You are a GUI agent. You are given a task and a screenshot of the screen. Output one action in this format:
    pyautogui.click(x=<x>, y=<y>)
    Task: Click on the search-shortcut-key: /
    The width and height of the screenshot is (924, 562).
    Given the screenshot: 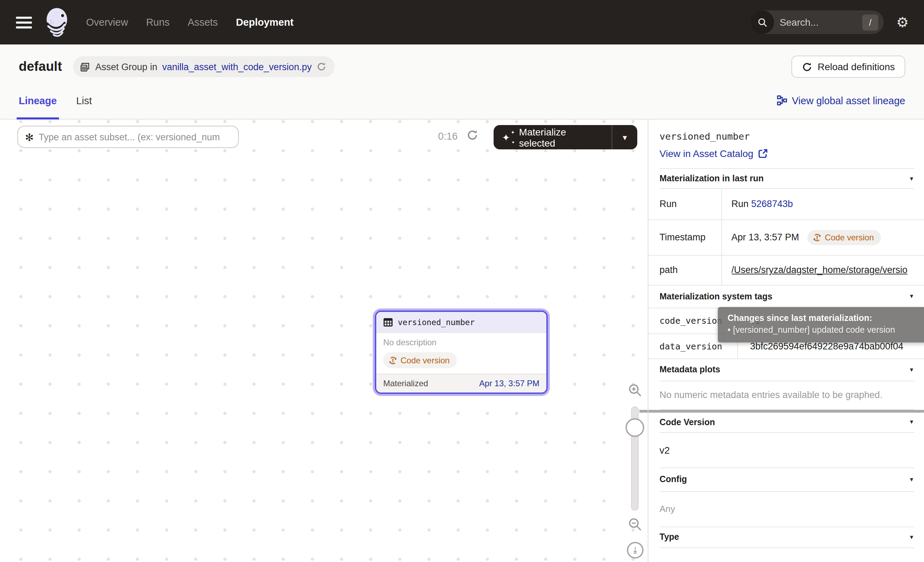 What is the action you would take?
    pyautogui.click(x=870, y=23)
    